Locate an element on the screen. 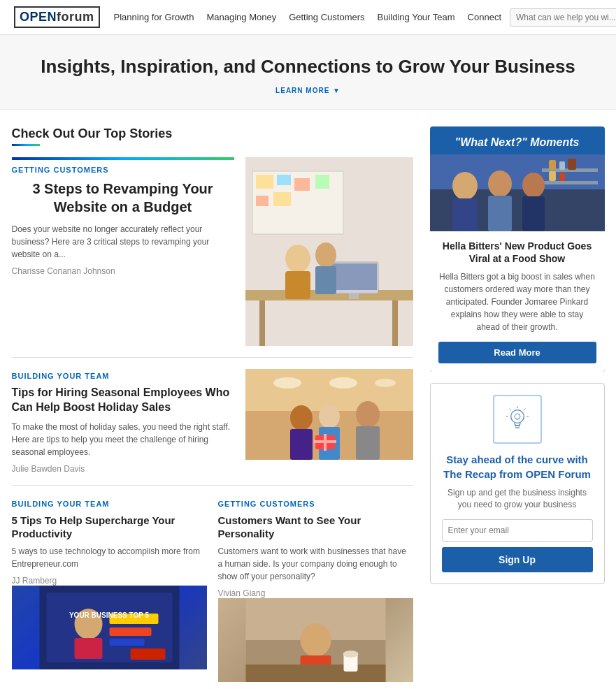  small-category-0: BUILDING YOUR TEAM is located at coordinates (109, 504).